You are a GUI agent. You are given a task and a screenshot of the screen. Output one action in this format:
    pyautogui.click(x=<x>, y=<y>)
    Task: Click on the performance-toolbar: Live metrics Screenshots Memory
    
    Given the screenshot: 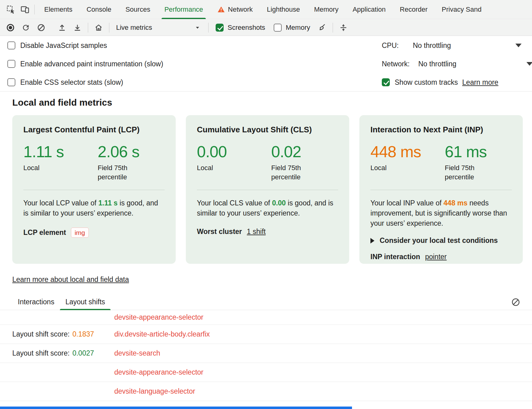 What is the action you would take?
    pyautogui.click(x=266, y=28)
    